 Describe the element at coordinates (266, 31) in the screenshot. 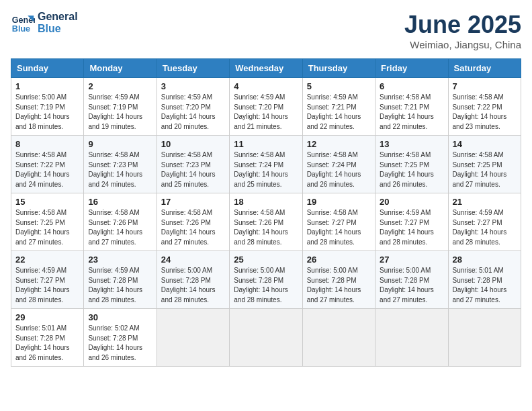

I see `header: General Blue General Blue June 2025 Weim…` at that location.